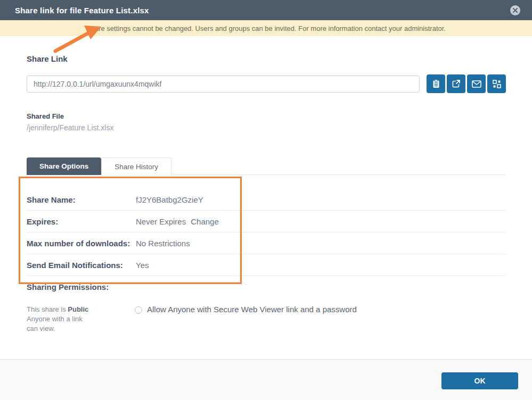 The height and width of the screenshot is (400, 532). I want to click on share-link-actions, so click(466, 84).